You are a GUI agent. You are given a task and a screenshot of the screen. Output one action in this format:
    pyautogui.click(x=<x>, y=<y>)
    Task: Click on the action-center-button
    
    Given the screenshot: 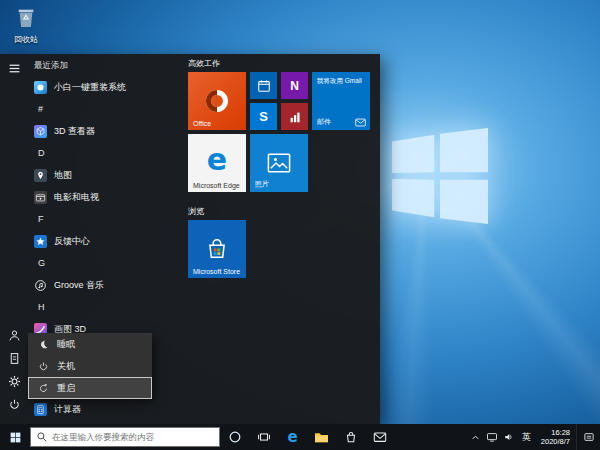 What is the action you would take?
    pyautogui.click(x=588, y=437)
    